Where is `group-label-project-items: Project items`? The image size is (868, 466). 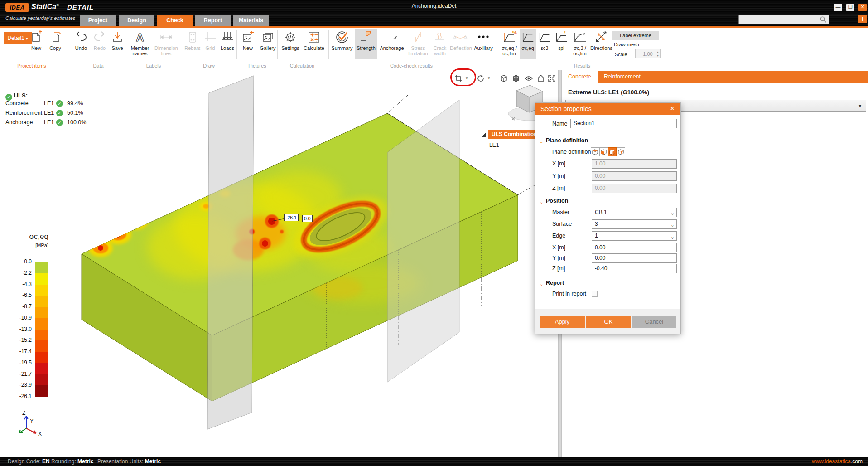 group-label-project-items: Project items is located at coordinates (32, 66).